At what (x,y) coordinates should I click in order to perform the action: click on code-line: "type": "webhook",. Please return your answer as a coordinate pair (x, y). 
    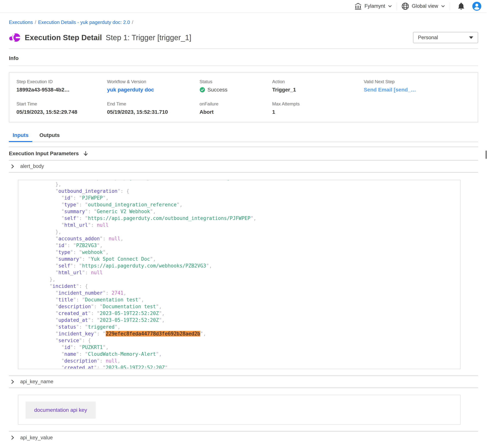
    Looking at the image, I should click on (239, 252).